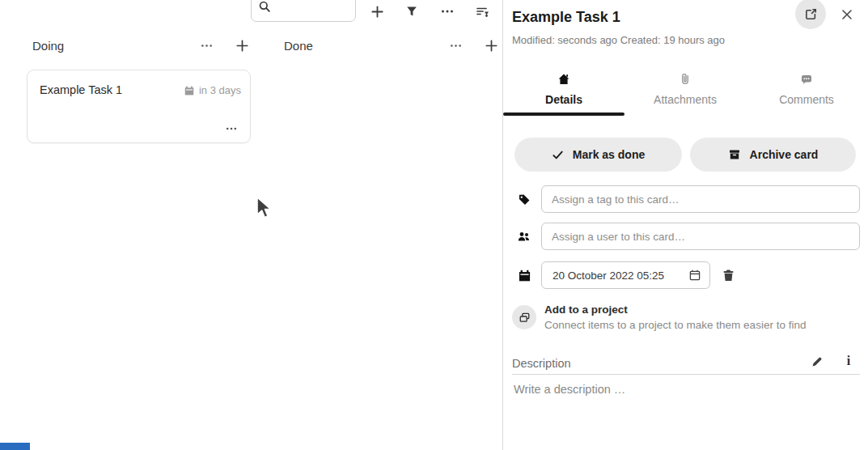 The width and height of the screenshot is (868, 450). What do you see at coordinates (524, 236) in the screenshot?
I see `users-icon` at bounding box center [524, 236].